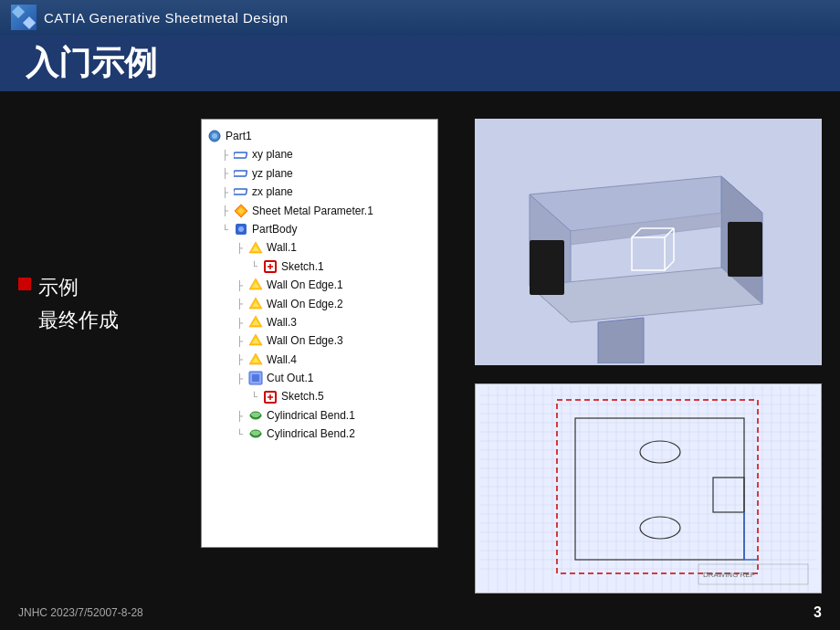  I want to click on list-item: ├ Wall On Edge.1, so click(320, 285).